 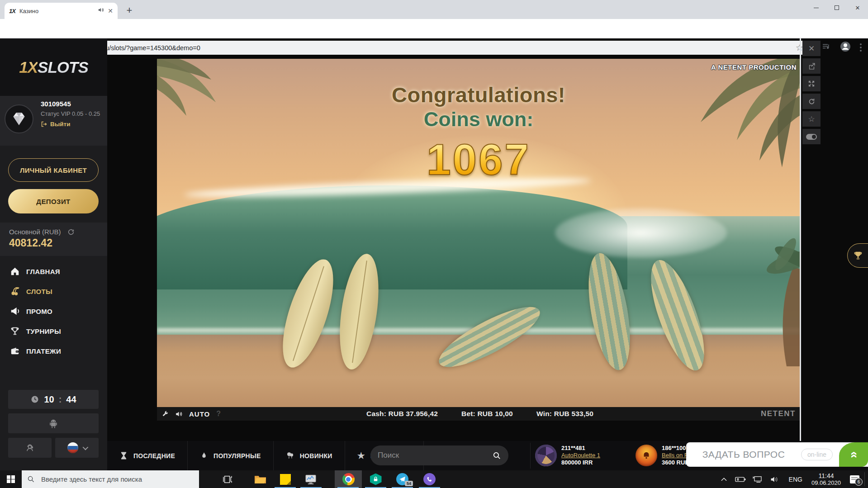 What do you see at coordinates (11, 479) in the screenshot?
I see `start-button` at bounding box center [11, 479].